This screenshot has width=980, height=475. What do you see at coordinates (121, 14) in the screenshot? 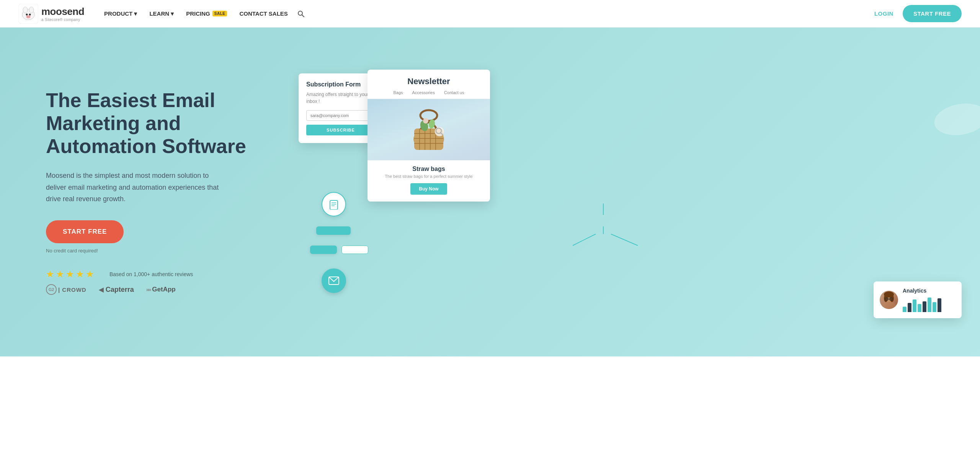
I see `nav-item-product: PRODUCT ▾` at bounding box center [121, 14].